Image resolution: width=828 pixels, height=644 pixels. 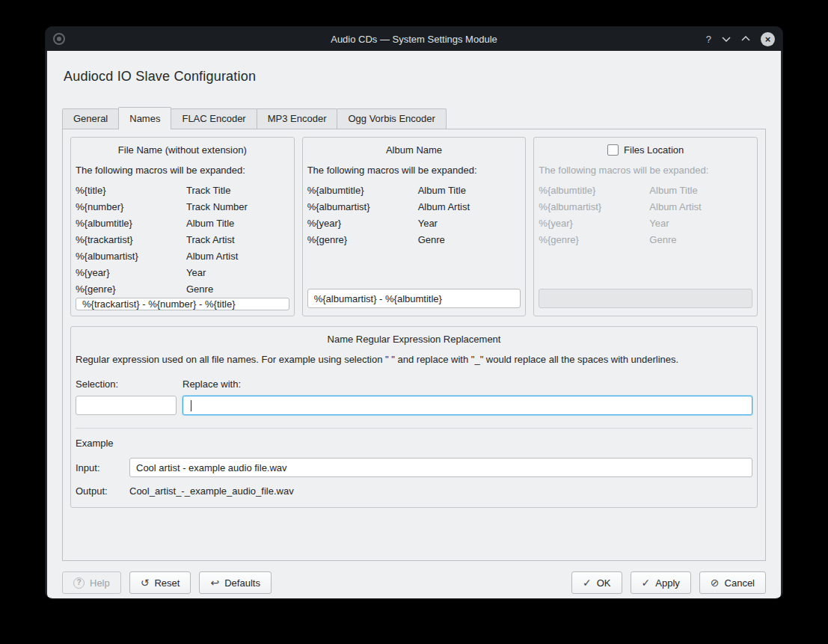 I want to click on macro-token: %{title}, so click(x=131, y=191).